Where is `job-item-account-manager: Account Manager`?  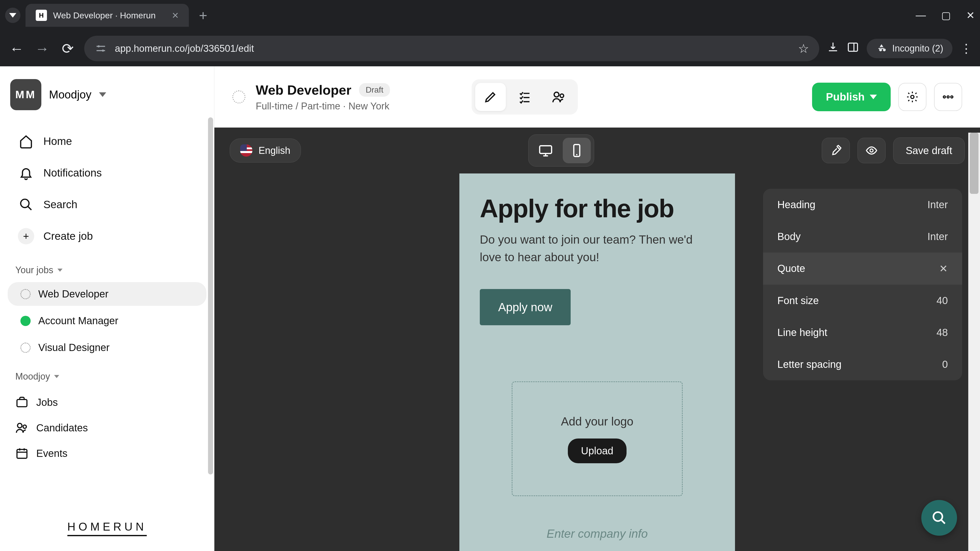 job-item-account-manager: Account Manager is located at coordinates (107, 321).